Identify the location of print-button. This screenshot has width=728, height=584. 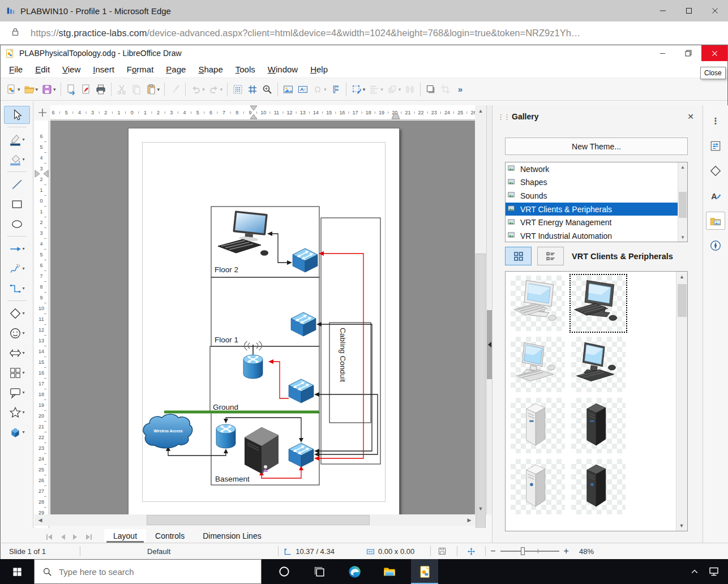
(101, 89).